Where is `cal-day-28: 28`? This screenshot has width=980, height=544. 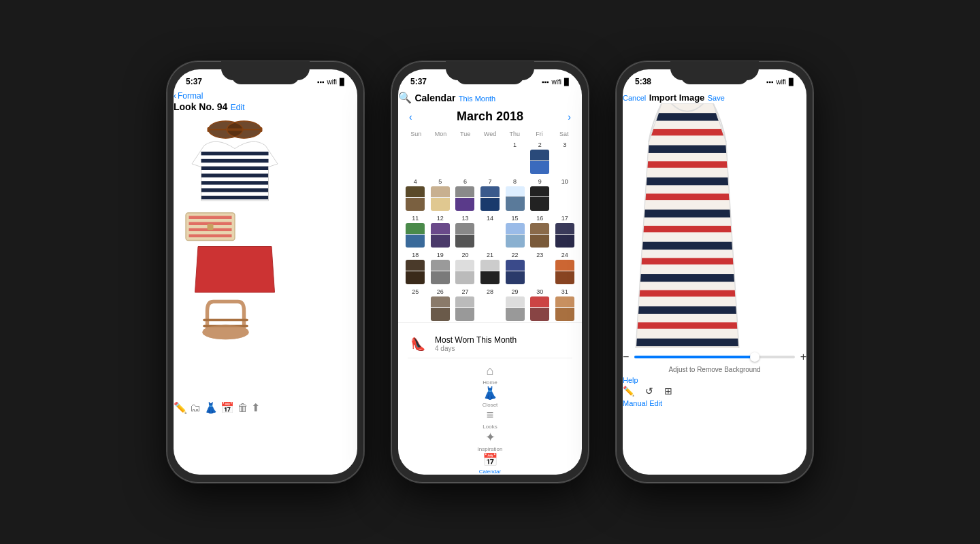
cal-day-28: 28 is located at coordinates (490, 305).